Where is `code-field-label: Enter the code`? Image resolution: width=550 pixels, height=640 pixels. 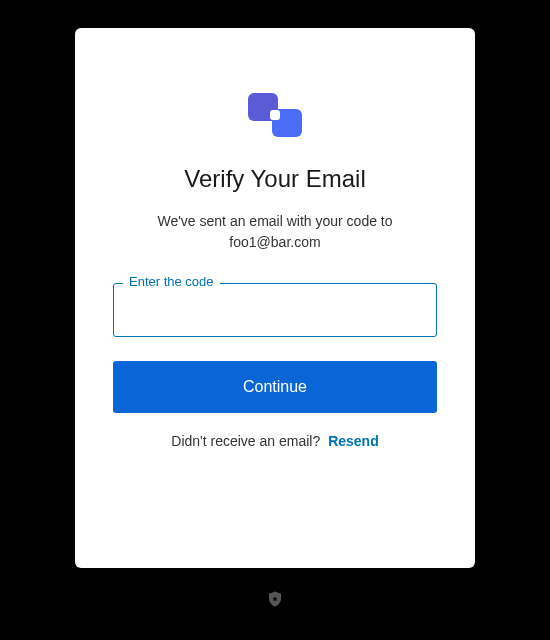
code-field-label: Enter the code is located at coordinates (172, 282).